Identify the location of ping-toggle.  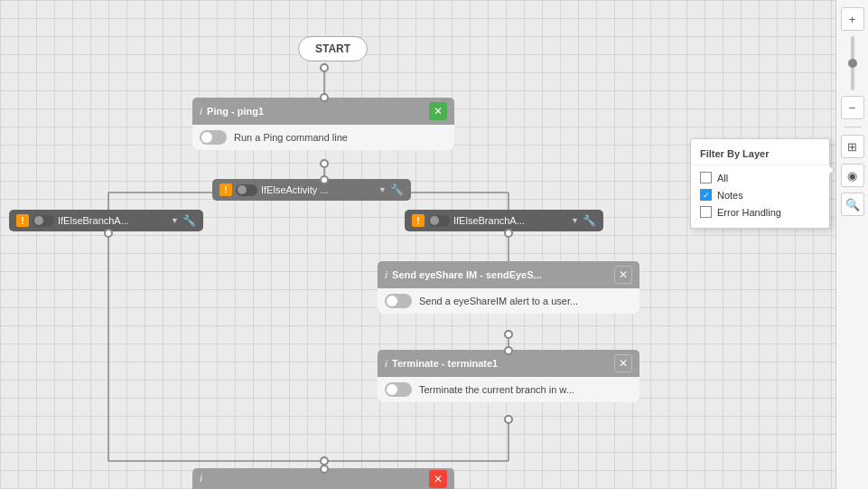
(213, 137).